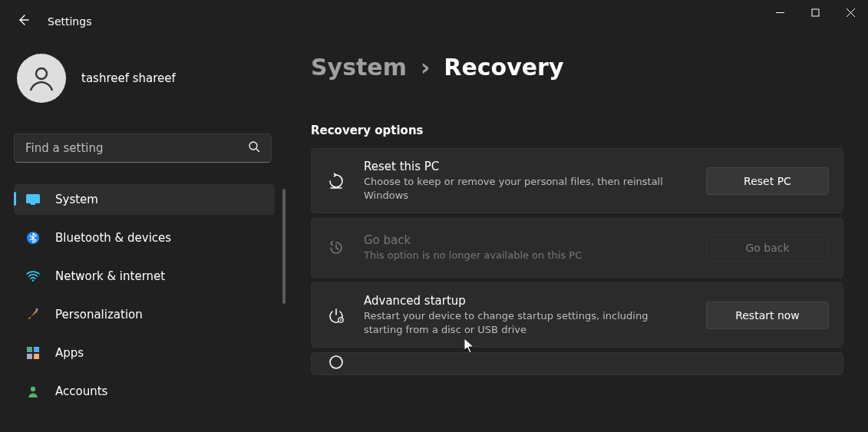 The height and width of the screenshot is (432, 868). What do you see at coordinates (815, 12) in the screenshot?
I see `window-controls` at bounding box center [815, 12].